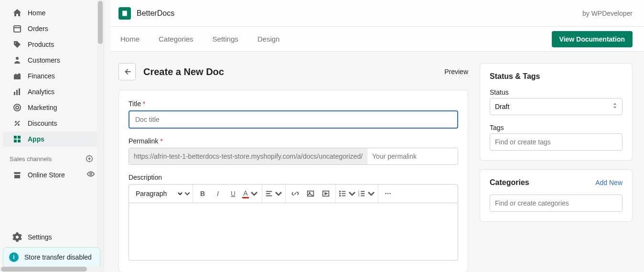 The image size is (644, 272). I want to click on nav-customers-label: Customers, so click(44, 60).